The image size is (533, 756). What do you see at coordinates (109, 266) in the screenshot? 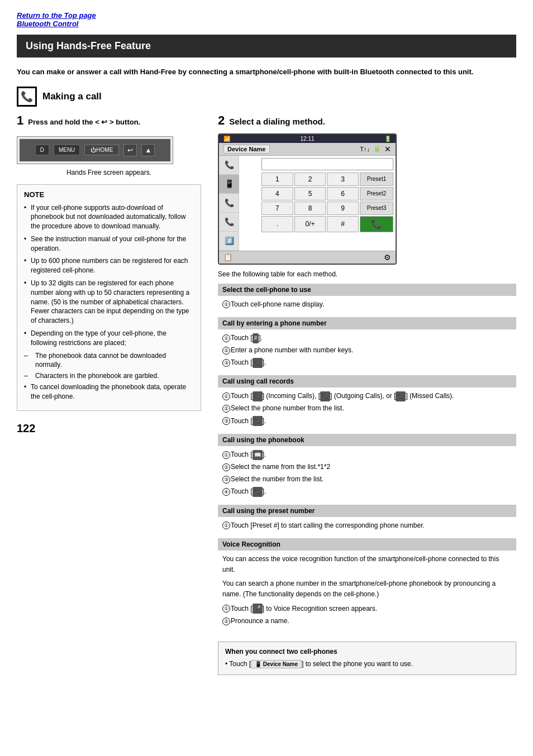
I see `note-item-3: Up to 600 phone numbers can be registere…` at bounding box center [109, 266].